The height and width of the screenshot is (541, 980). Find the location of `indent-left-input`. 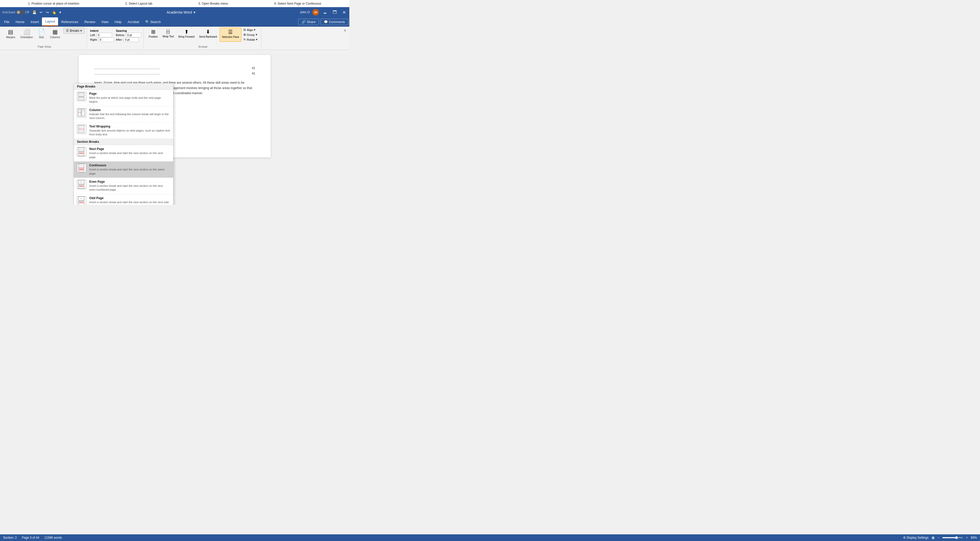

indent-left-input is located at coordinates (104, 35).